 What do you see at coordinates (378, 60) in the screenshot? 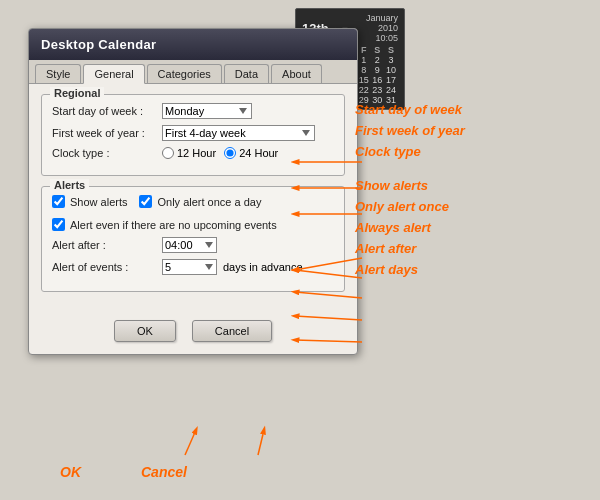
I see `mini-cal-cell: 2` at bounding box center [378, 60].